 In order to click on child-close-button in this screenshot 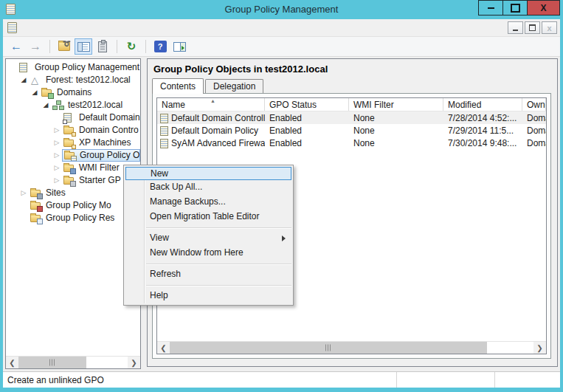, I will do `click(549, 28)`.